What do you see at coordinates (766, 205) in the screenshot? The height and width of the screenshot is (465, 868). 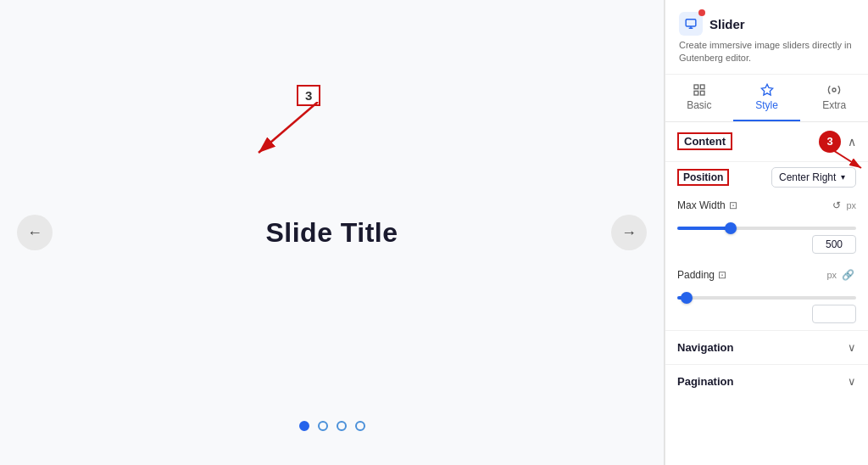 I see `max-width-label-row: Max Width ⊡ ↺ px` at bounding box center [766, 205].